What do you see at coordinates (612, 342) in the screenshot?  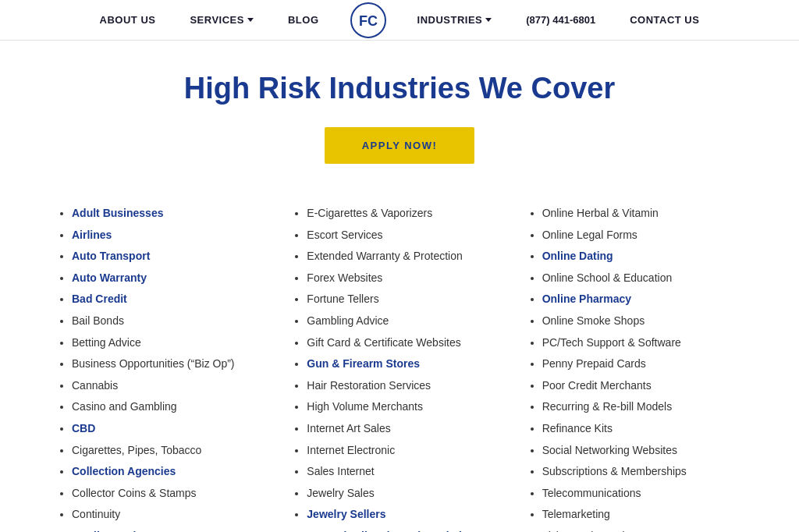 I see `industry-label: PC/Tech Support & Software` at bounding box center [612, 342].